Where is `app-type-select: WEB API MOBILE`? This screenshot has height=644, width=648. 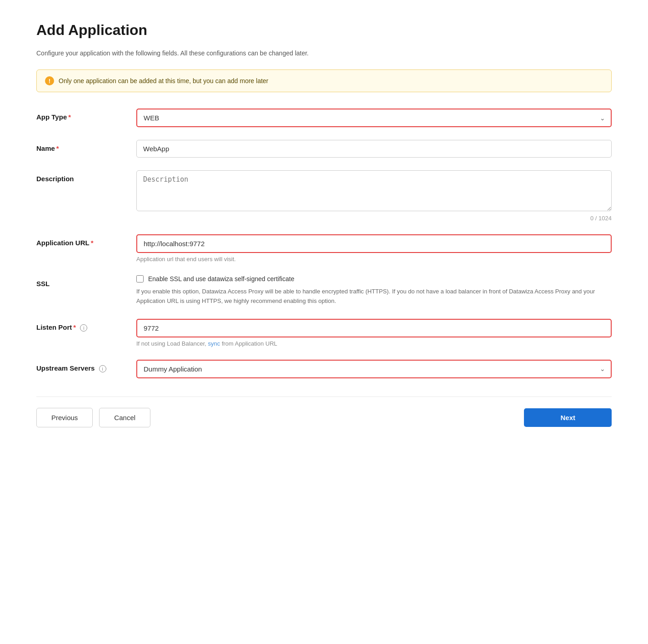
app-type-select: WEB API MOBILE is located at coordinates (374, 118).